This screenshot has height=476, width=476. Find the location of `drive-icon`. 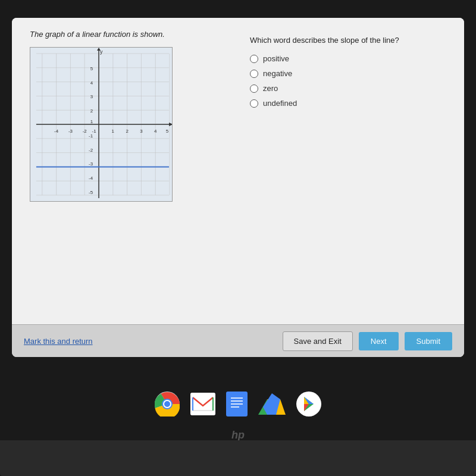

drive-icon is located at coordinates (272, 404).